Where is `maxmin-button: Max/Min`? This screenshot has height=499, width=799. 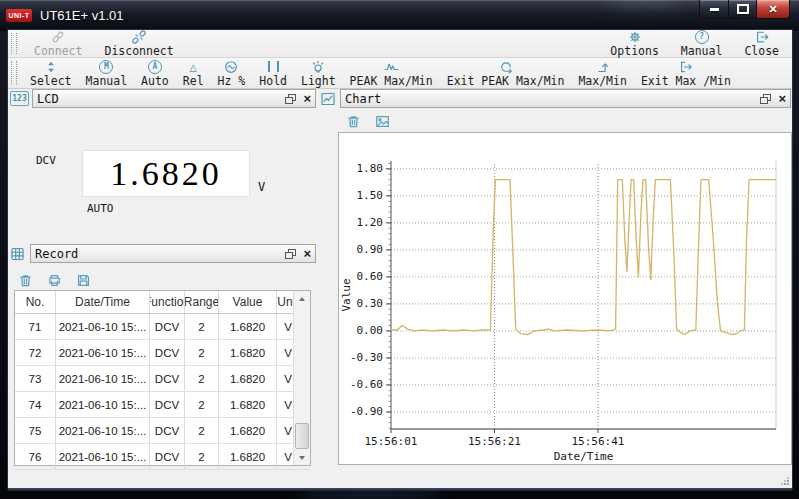
maxmin-button: Max/Min is located at coordinates (602, 73).